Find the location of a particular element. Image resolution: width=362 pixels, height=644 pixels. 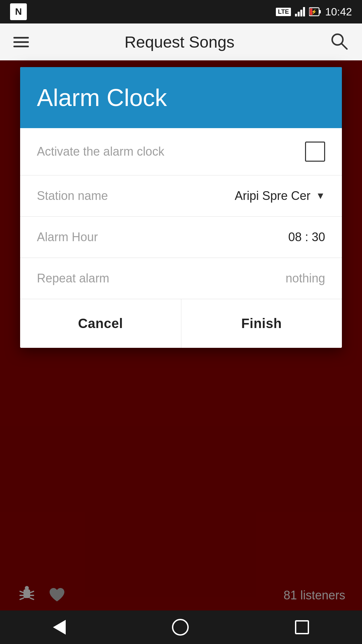

app-bar-title: Request Songs is located at coordinates (179, 42).